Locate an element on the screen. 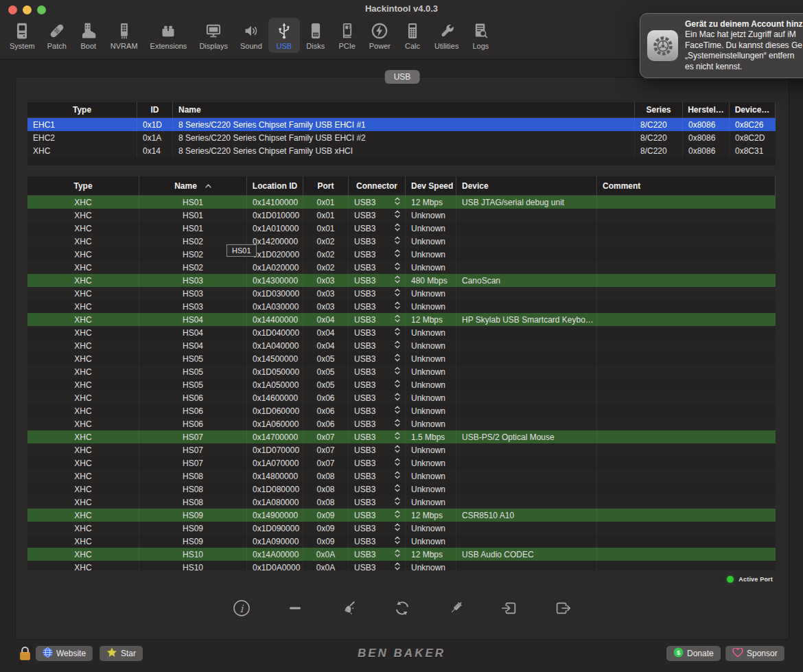 The height and width of the screenshot is (672, 803). port-row: XHCHS080x1A0800000x08USB3Unknown is located at coordinates (402, 502).